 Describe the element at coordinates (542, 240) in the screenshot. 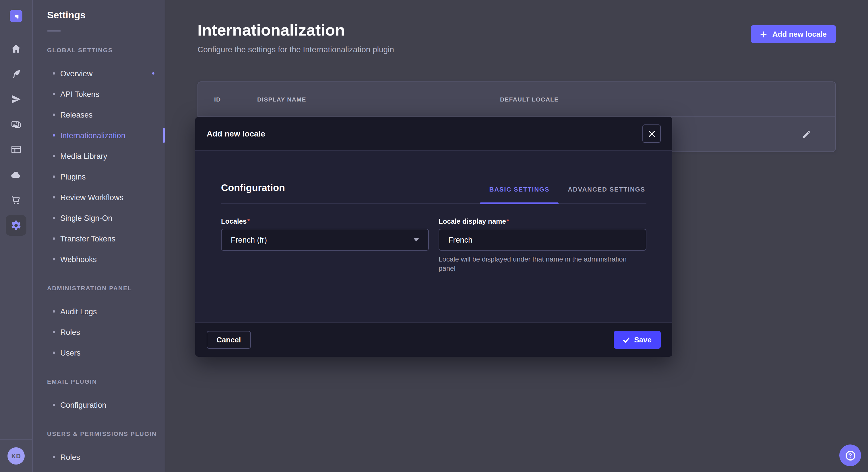

I see `display-name-input` at that location.